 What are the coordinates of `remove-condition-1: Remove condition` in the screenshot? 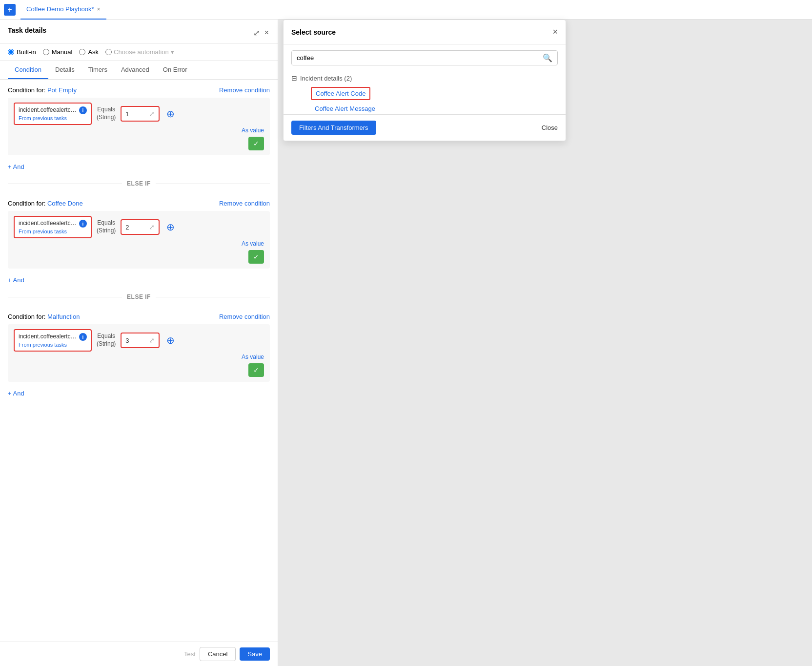 It's located at (244, 90).